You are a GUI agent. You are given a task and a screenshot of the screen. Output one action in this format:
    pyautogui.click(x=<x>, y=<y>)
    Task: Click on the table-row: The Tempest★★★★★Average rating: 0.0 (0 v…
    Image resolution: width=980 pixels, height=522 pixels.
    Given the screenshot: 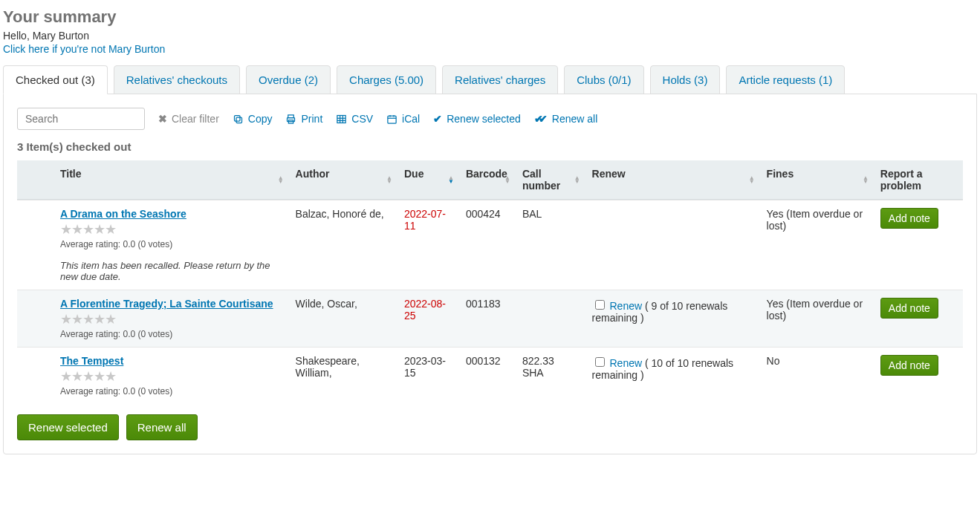 What is the action you would take?
    pyautogui.click(x=490, y=376)
    